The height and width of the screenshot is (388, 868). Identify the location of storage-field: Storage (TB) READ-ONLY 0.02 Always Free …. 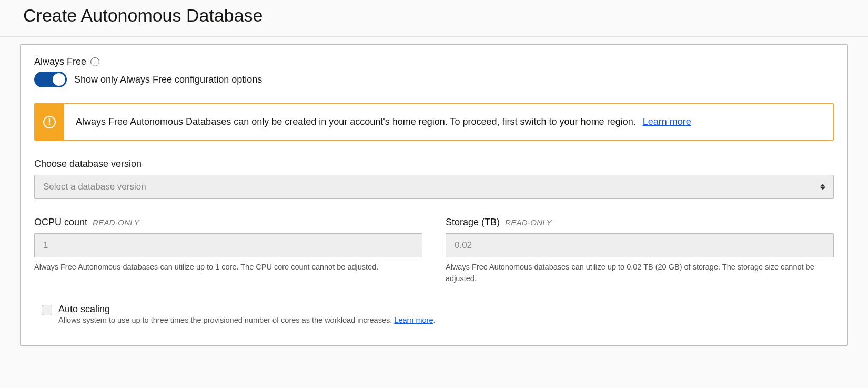
(640, 251).